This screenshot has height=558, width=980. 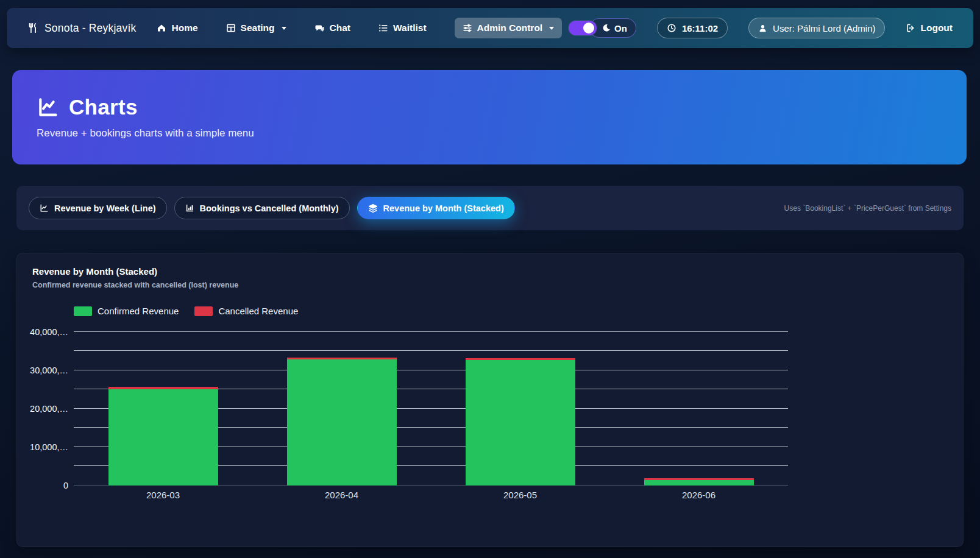 I want to click on sliders-icon, so click(x=467, y=28).